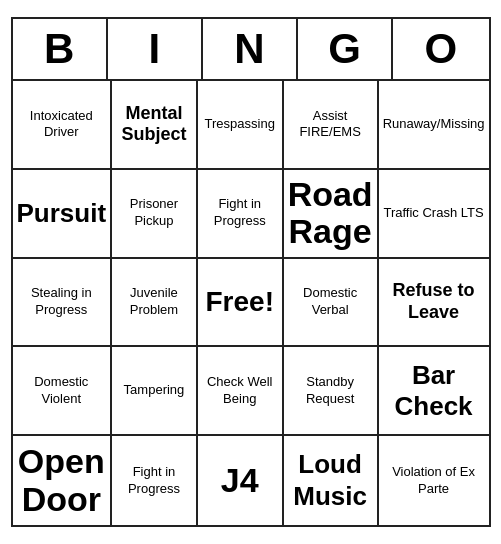 The height and width of the screenshot is (544, 501). I want to click on cell-text-8: Road Rage, so click(330, 214).